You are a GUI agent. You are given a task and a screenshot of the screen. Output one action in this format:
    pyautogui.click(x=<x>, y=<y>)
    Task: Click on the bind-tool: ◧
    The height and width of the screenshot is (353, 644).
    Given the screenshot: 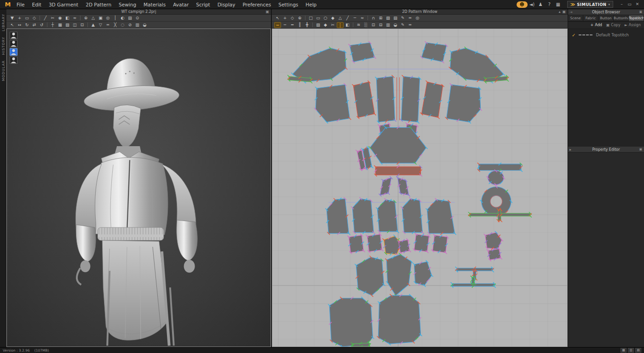 What is the action you would take?
    pyautogui.click(x=348, y=25)
    